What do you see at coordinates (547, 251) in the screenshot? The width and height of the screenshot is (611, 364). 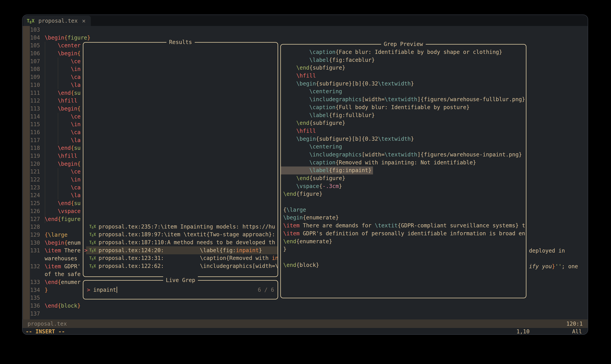 I see `buffer-fragment: deployed in` at bounding box center [547, 251].